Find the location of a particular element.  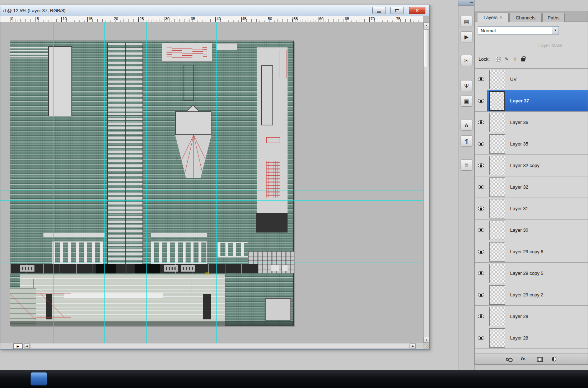

minimize-button is located at coordinates (379, 10).